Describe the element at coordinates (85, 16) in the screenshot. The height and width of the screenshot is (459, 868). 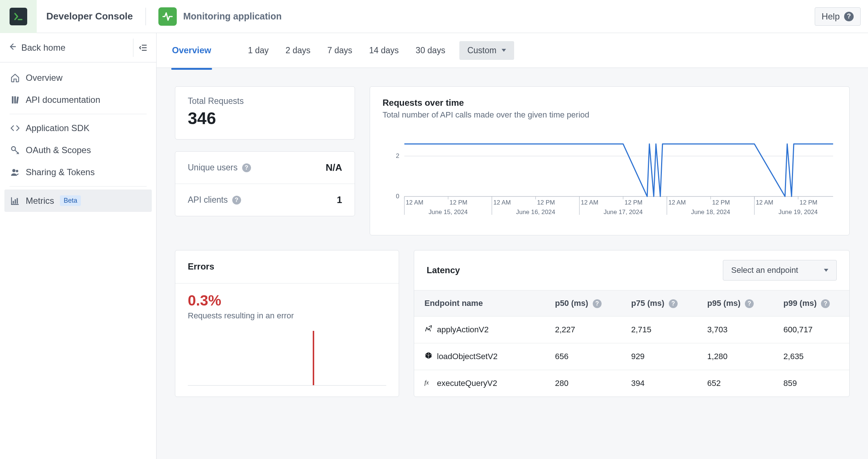
I see `console-title: Developer Console` at that location.